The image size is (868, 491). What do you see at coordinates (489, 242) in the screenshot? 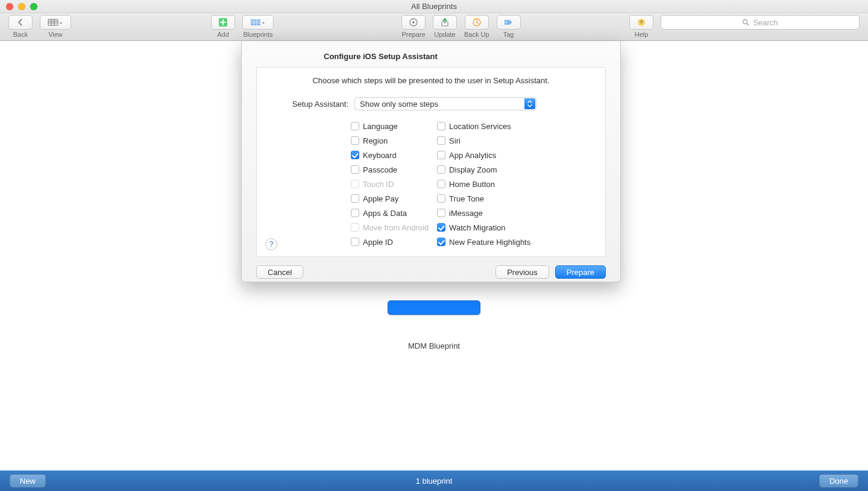
I see `checkbox-label: New Feature Highlights` at bounding box center [489, 242].